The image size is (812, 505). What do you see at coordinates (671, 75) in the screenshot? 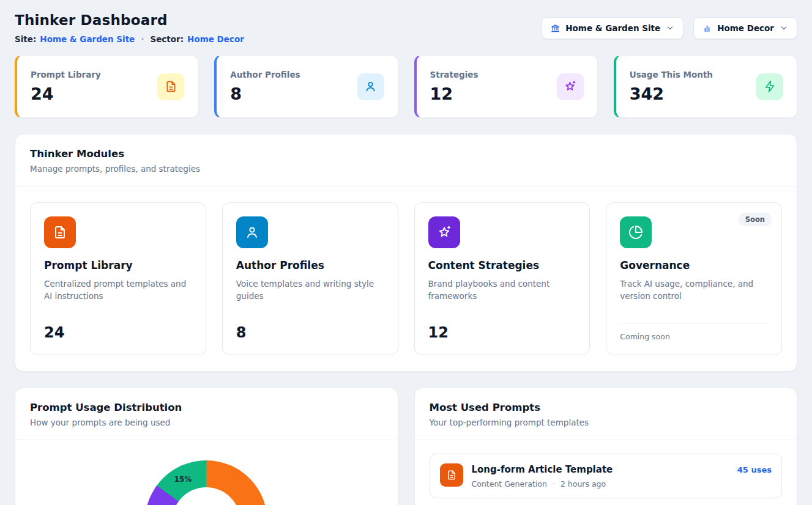
I see `stat-label: Usage This Month` at bounding box center [671, 75].